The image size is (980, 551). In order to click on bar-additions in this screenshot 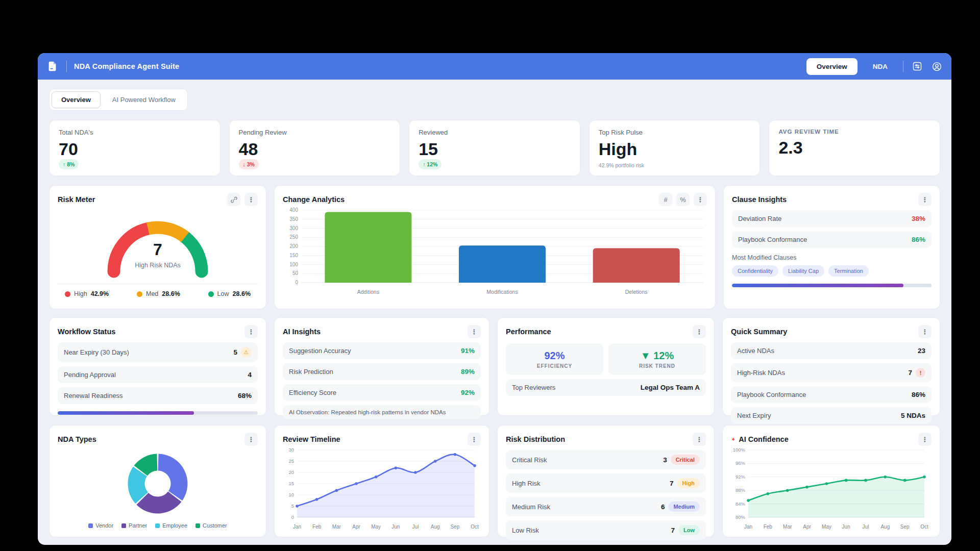, I will do `click(368, 247)`.